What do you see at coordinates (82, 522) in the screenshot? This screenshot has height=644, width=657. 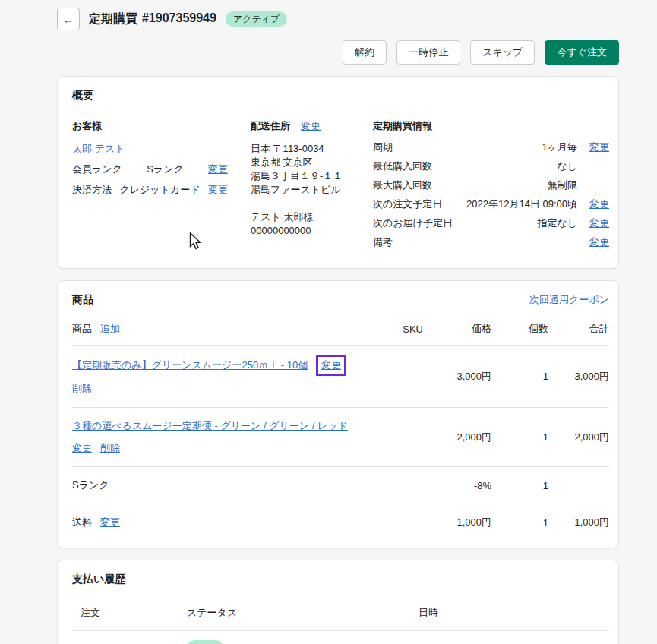 I see `shipping-fee-label: 送料` at bounding box center [82, 522].